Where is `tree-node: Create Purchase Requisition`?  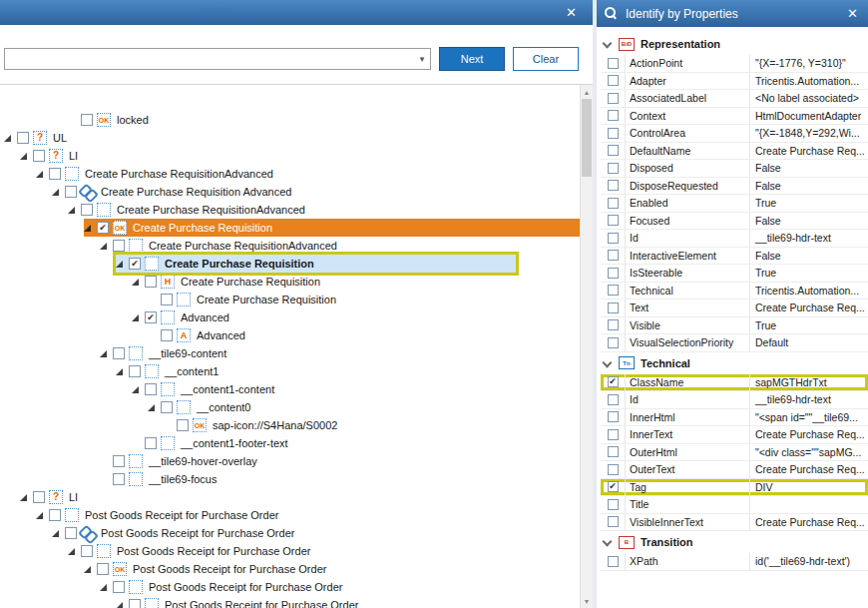 tree-node: Create Purchase Requisition is located at coordinates (245, 300).